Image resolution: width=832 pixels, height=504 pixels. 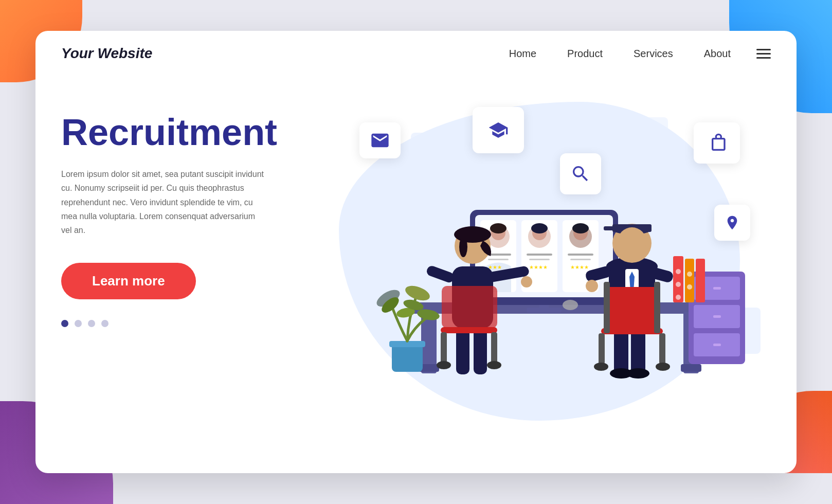 What do you see at coordinates (585, 53) in the screenshot?
I see `nav-link-product: Product` at bounding box center [585, 53].